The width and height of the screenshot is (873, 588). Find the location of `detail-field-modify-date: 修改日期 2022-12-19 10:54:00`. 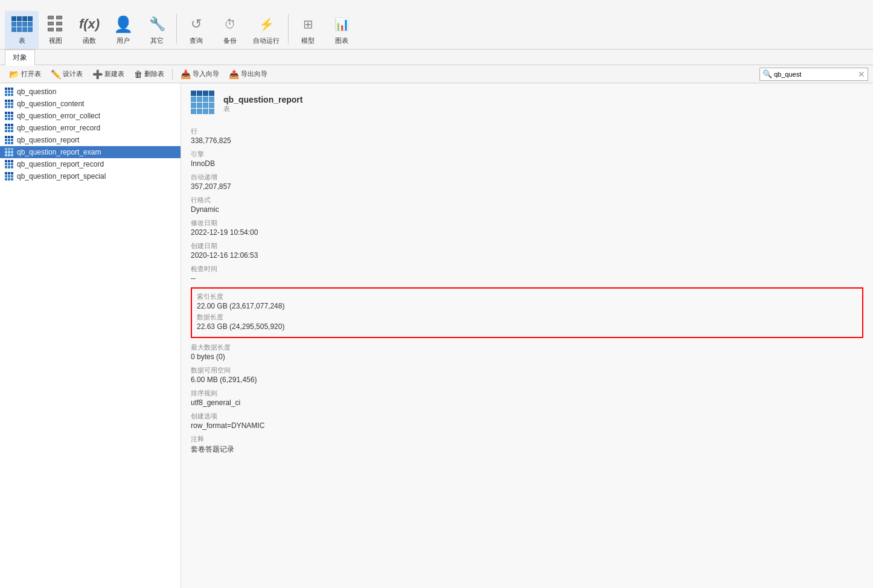

detail-field-modify-date: 修改日期 2022-12-19 10:54:00 is located at coordinates (527, 228).